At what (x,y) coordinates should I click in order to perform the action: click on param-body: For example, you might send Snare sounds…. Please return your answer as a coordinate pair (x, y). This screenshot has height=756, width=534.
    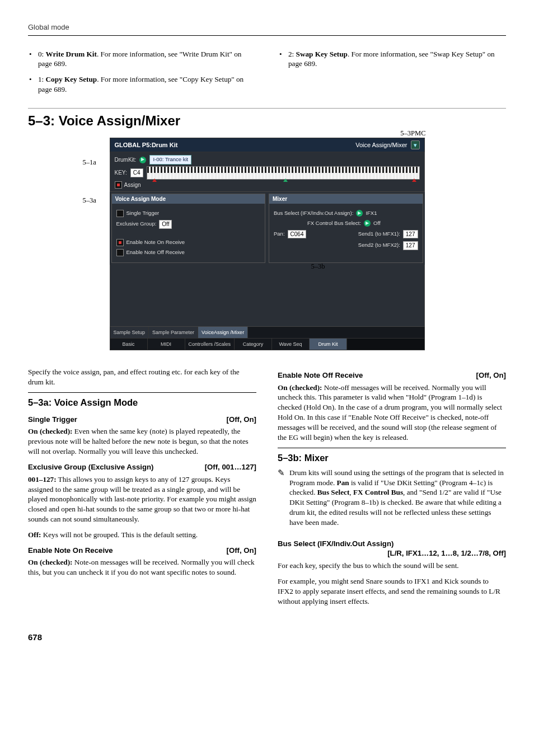
    Looking at the image, I should click on (392, 591).